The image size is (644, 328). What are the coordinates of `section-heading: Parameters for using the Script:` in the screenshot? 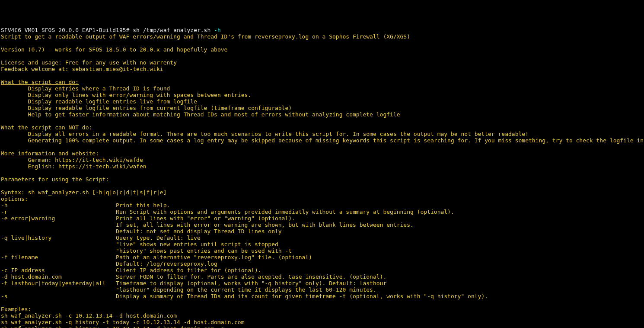 It's located at (55, 179).